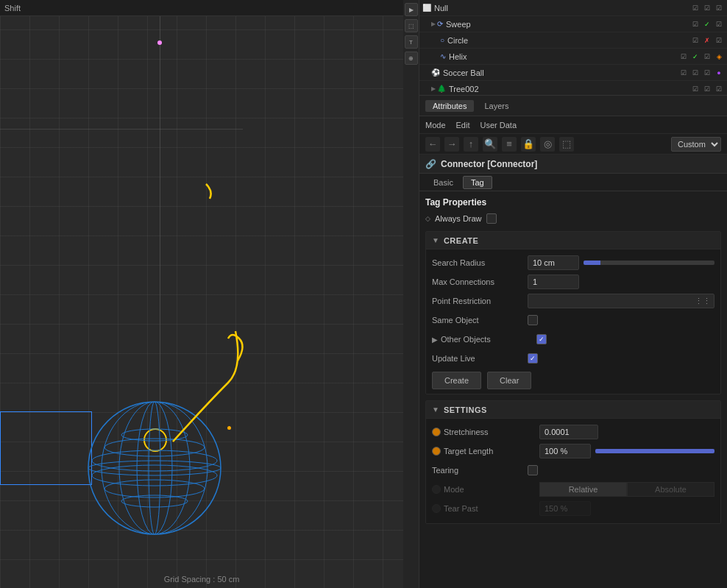 The height and width of the screenshot is (588, 727). What do you see at coordinates (707, 24) in the screenshot?
I see `sweep-controls: ☑ ✓ ☑` at bounding box center [707, 24].